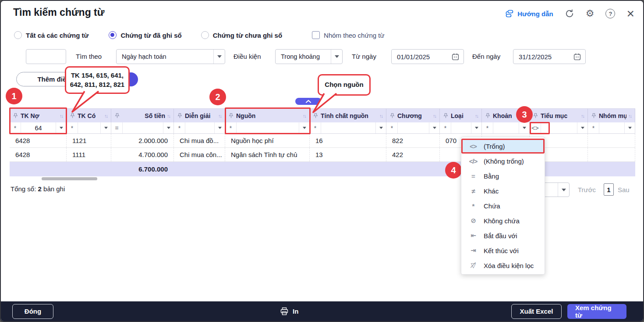 This screenshot has height=322, width=644. Describe the element at coordinates (171, 57) in the screenshot. I see `search-by-select: Ngày hạch toán` at that location.